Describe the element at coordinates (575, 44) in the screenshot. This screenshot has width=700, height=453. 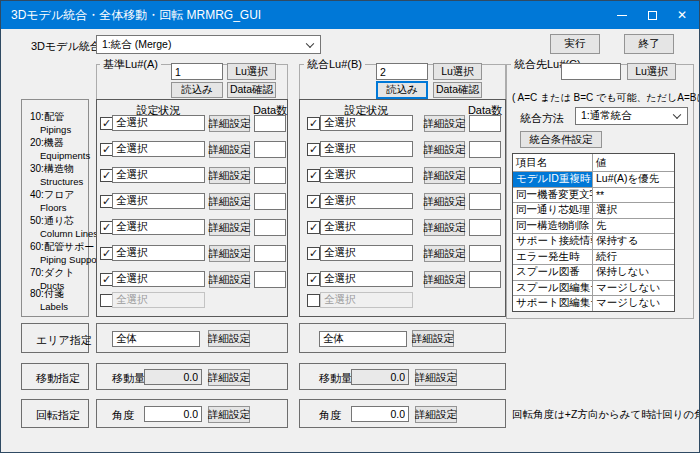
I see `execute-button: 実行` at that location.